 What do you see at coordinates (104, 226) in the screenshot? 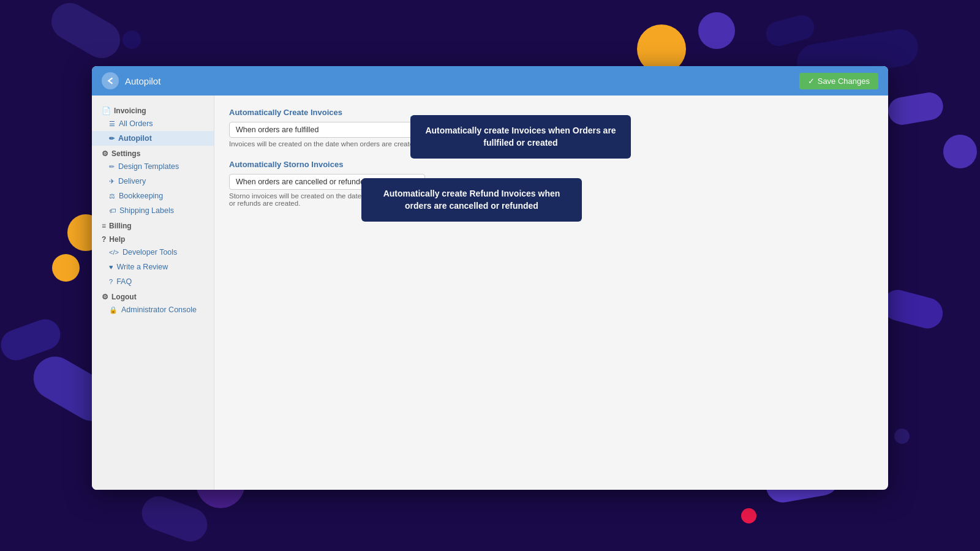
I see `billing-icon: ≡` at bounding box center [104, 226].